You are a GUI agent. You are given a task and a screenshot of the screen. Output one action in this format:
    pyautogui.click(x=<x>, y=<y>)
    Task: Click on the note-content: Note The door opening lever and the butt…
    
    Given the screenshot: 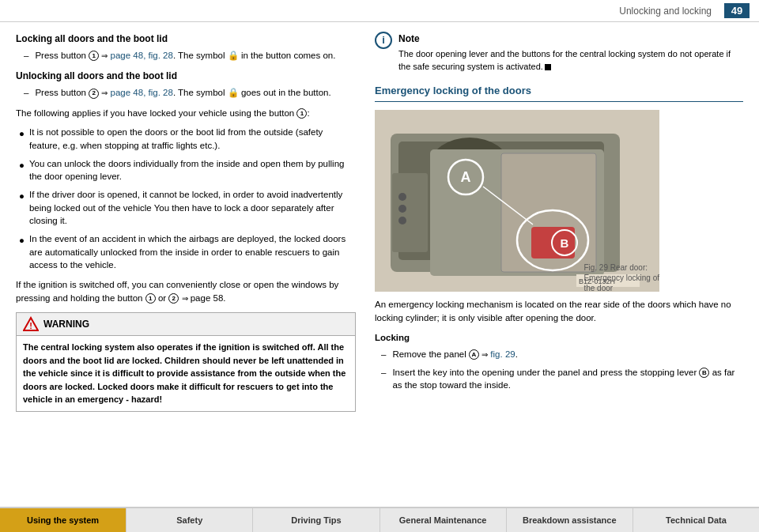 What is the action you would take?
    pyautogui.click(x=571, y=52)
    